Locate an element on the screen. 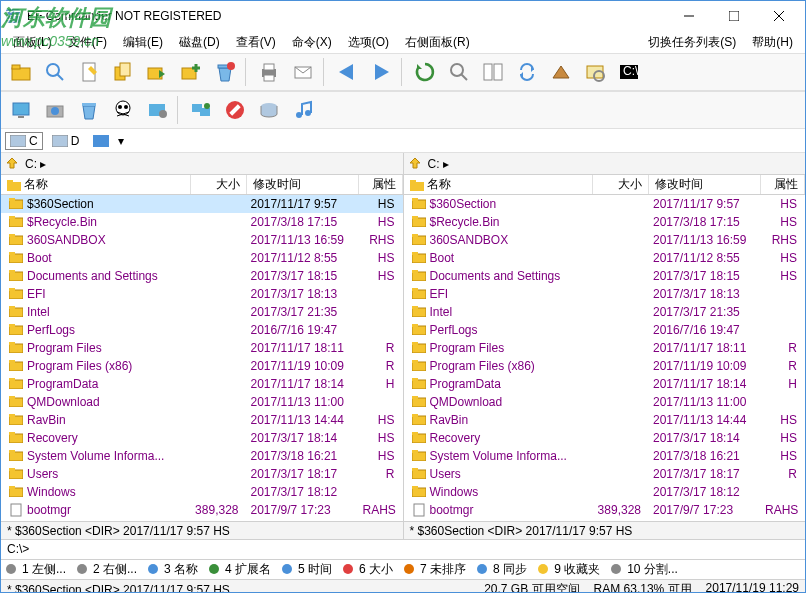 The width and height of the screenshot is (806, 593). fn-key: 6 大小 is located at coordinates (368, 570).